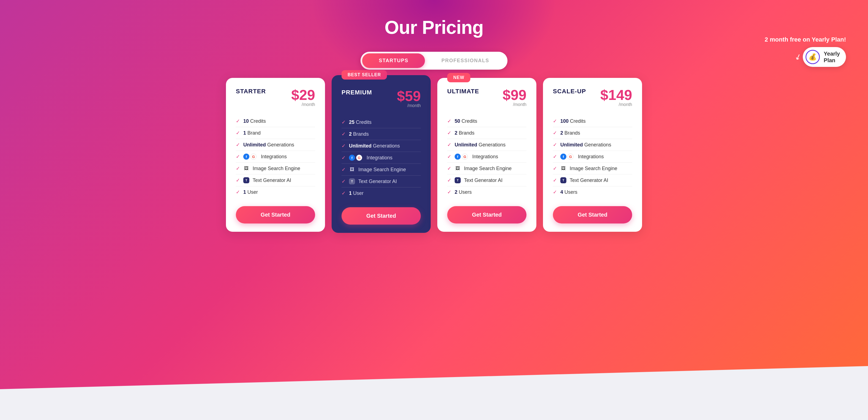 This screenshot has width=868, height=420. I want to click on plan-name: PREMIUM, so click(357, 92).